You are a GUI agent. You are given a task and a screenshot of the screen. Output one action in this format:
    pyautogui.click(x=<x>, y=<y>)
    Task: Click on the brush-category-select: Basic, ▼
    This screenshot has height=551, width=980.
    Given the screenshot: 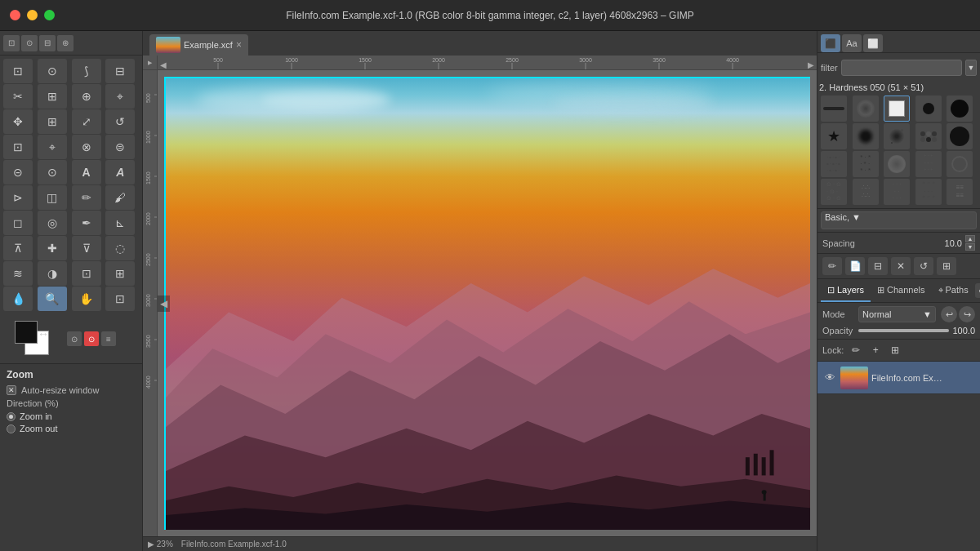 What is the action you would take?
    pyautogui.click(x=898, y=220)
    